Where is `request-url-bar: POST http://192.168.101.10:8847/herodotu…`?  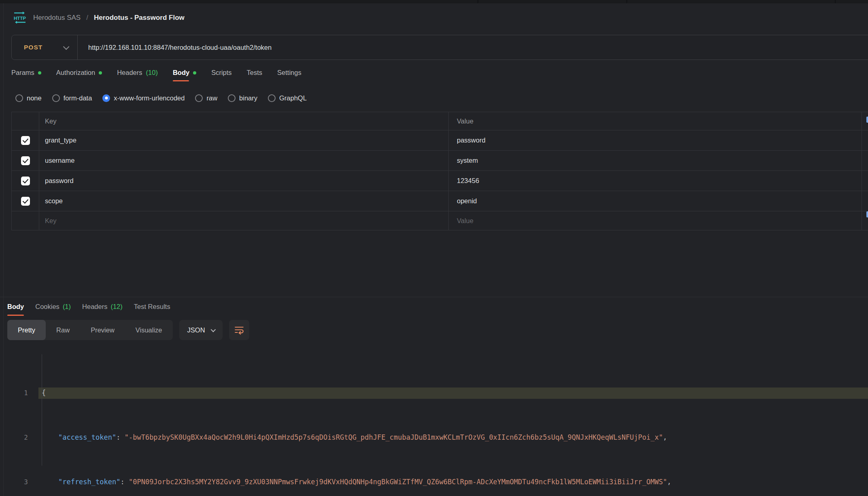 request-url-bar: POST http://192.168.101.10:8847/herodotu… is located at coordinates (439, 47).